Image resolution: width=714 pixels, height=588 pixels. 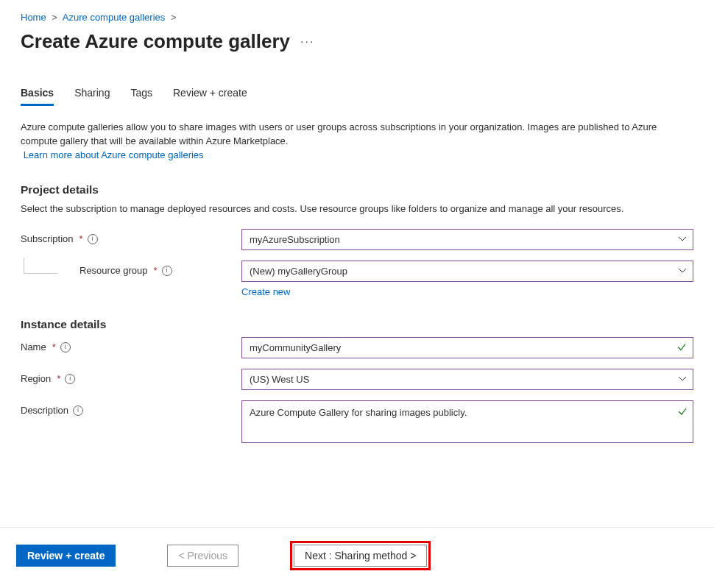 I want to click on breadcrumb-home: Home, so click(x=34, y=18).